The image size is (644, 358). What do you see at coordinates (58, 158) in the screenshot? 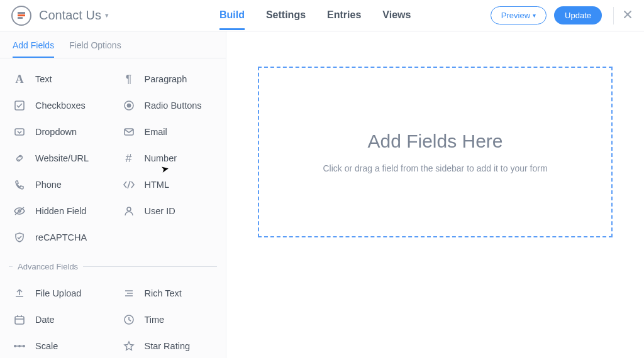
I see `field-url: Website/URL` at bounding box center [58, 158].